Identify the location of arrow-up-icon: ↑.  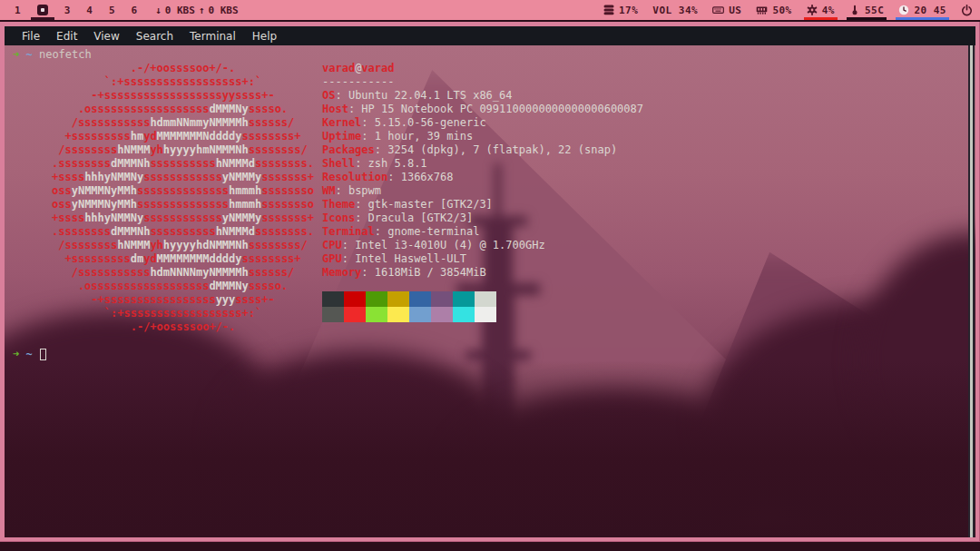
(201, 11).